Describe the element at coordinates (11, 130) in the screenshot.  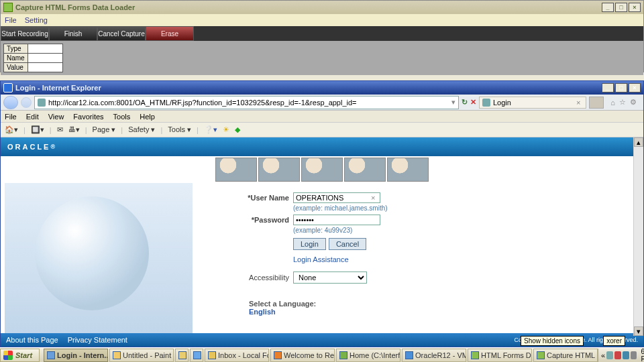
I see `home-dropdown-icon: 🏠▾` at that location.